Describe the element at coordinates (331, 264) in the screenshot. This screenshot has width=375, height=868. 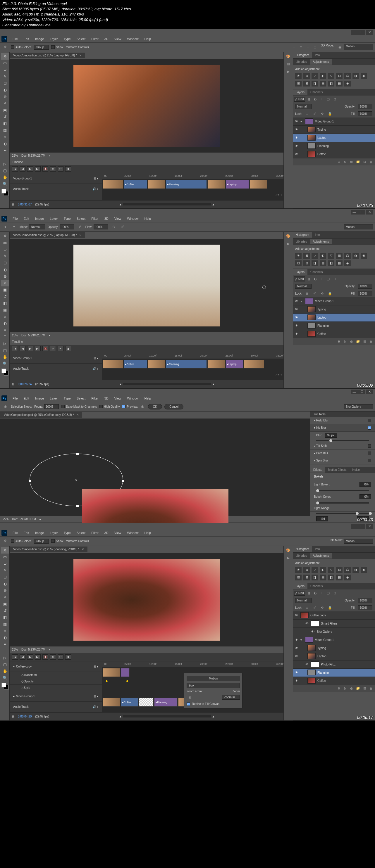
I see `threshold-icon: ◧` at that location.